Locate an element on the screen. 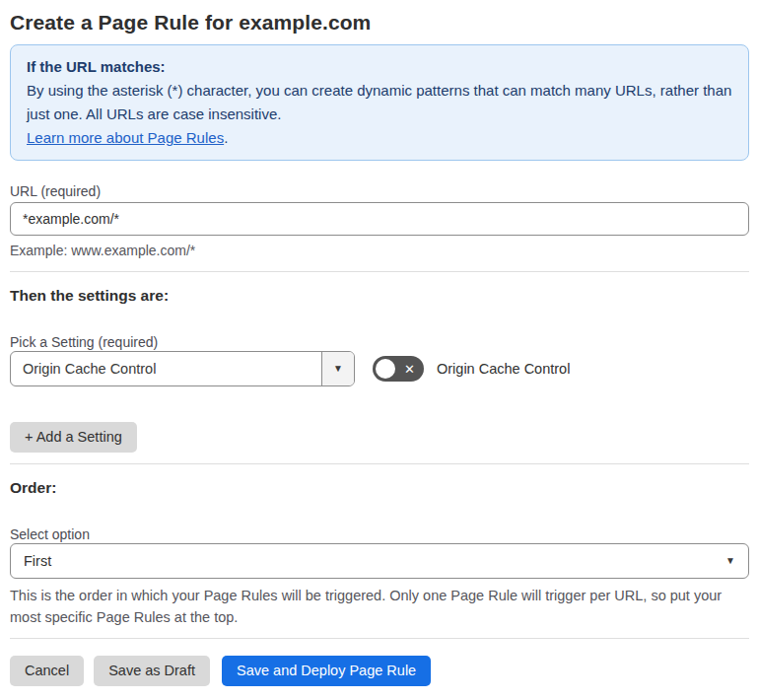 Image resolution: width=759 pixels, height=700 pixels. info-box-body: By using the asterisk (*) character, you… is located at coordinates (380, 103).